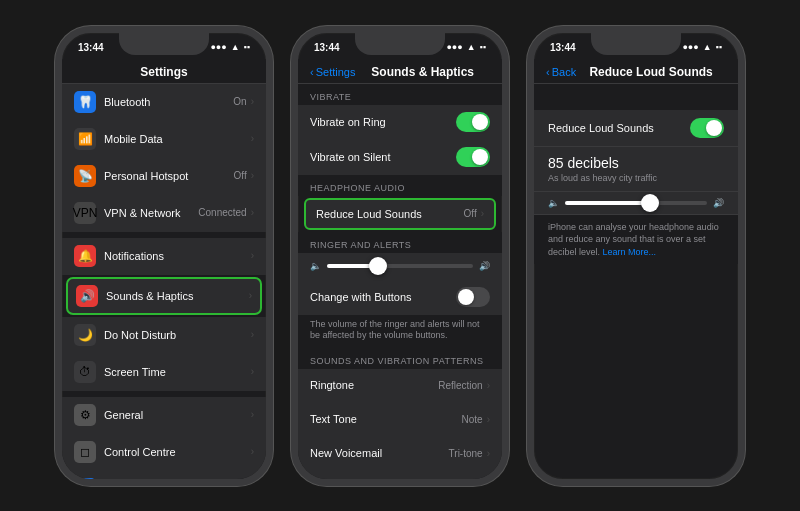 The image size is (800, 511). Describe the element at coordinates (473, 297) in the screenshot. I see `change-buttons-toggle` at that location.